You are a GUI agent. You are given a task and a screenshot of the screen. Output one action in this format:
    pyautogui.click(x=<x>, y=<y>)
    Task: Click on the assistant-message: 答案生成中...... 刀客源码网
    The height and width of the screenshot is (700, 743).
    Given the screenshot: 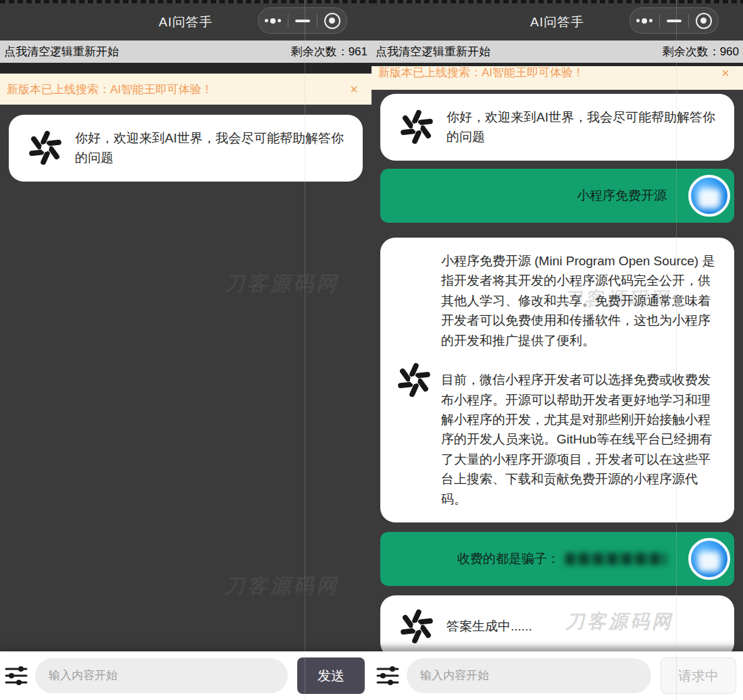 What is the action you would take?
    pyautogui.click(x=557, y=624)
    